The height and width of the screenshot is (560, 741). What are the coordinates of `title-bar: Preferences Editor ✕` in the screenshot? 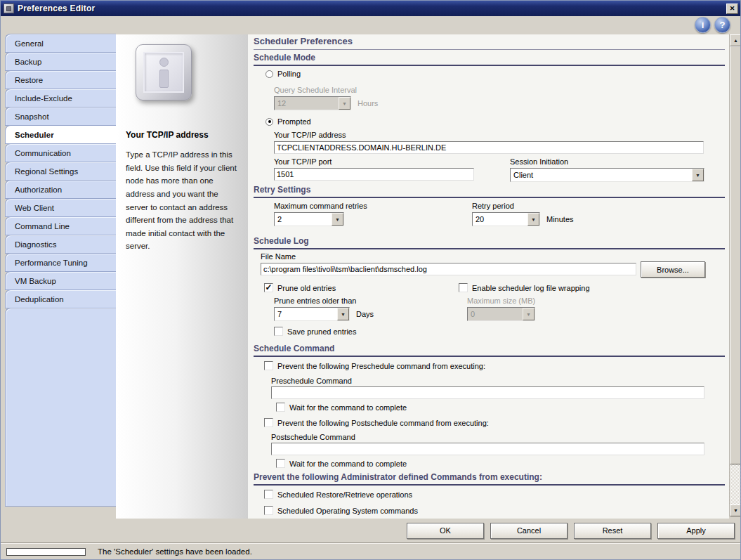 It's located at (371, 8).